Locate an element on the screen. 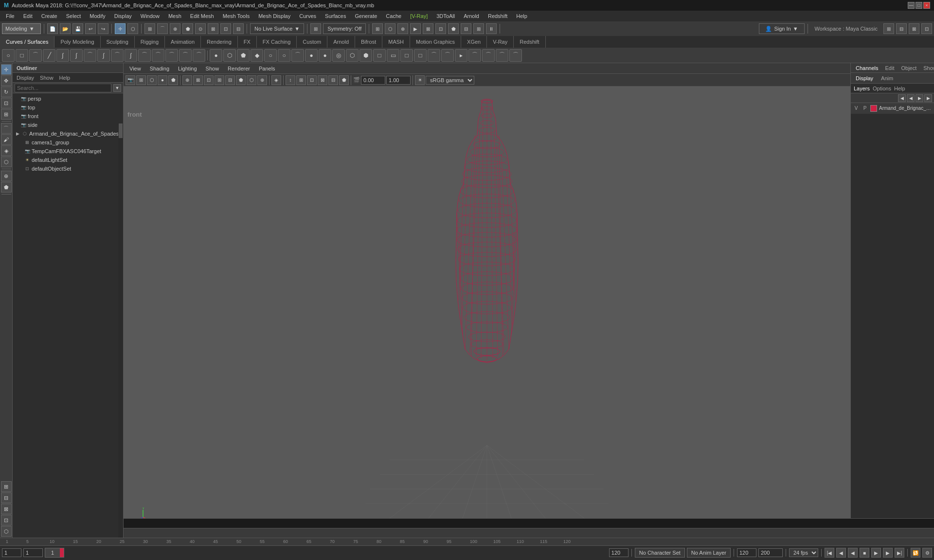  sign-in-button: 👤 Sign In ▼ is located at coordinates (781, 29).